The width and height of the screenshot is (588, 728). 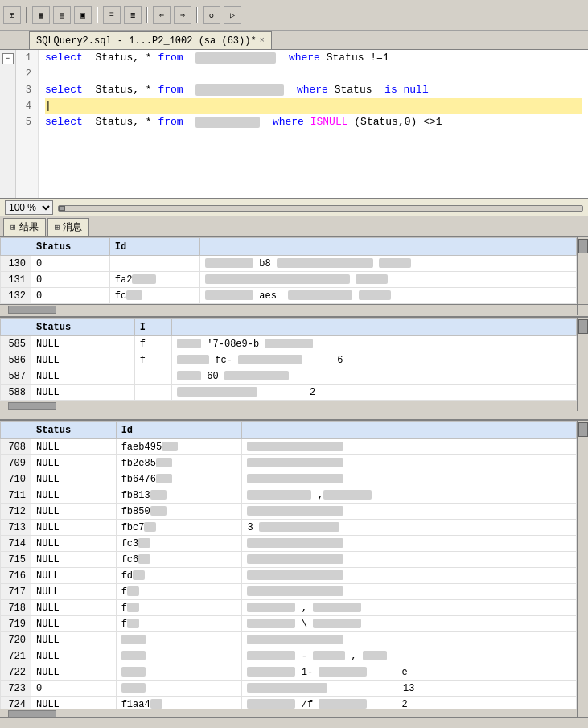 I want to click on table-row: 720 NULL, so click(x=289, y=640).